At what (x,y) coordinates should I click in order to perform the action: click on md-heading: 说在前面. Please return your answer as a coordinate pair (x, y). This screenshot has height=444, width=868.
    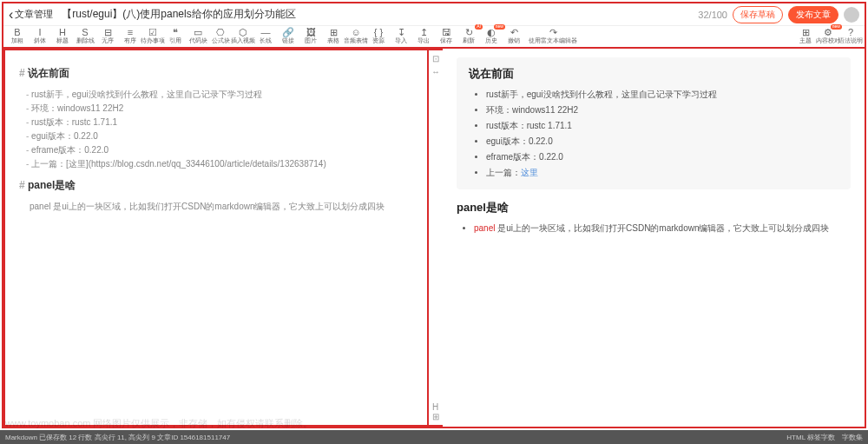
    Looking at the image, I should click on (216, 73).